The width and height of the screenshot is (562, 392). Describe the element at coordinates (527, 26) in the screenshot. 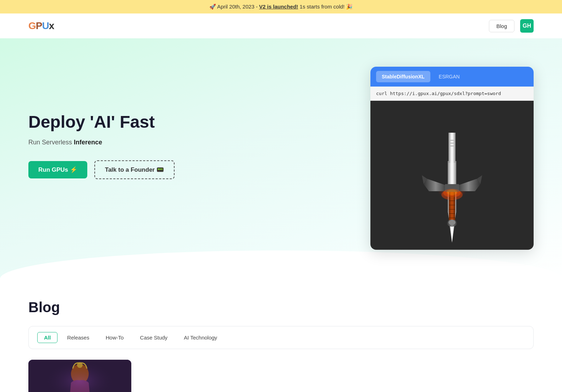

I see `user-avatar: GH` at that location.